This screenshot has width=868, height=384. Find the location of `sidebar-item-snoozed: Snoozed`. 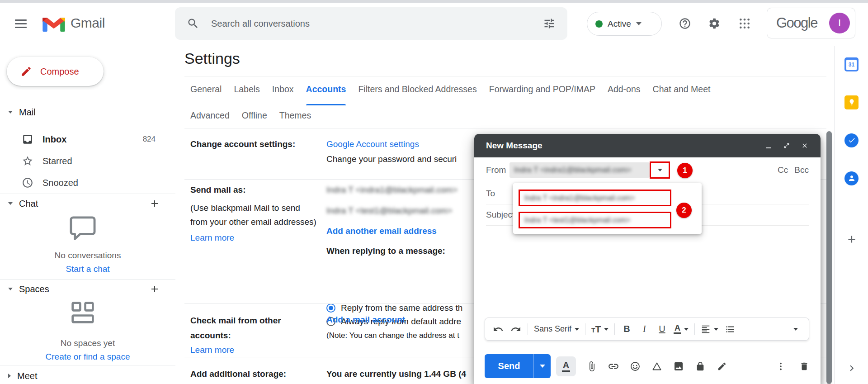

sidebar-item-snoozed: Snoozed is located at coordinates (88, 183).